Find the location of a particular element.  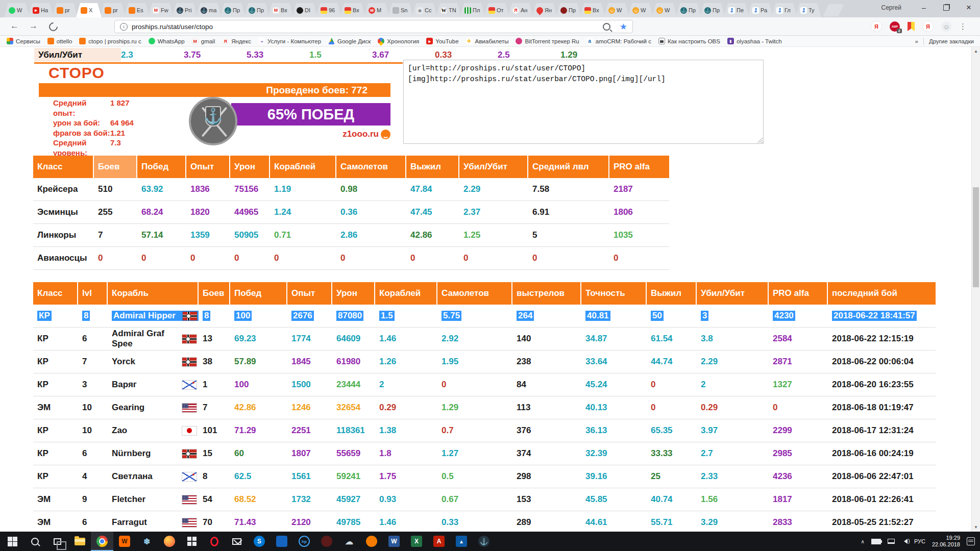

column-header: PRO alfa is located at coordinates (639, 167).